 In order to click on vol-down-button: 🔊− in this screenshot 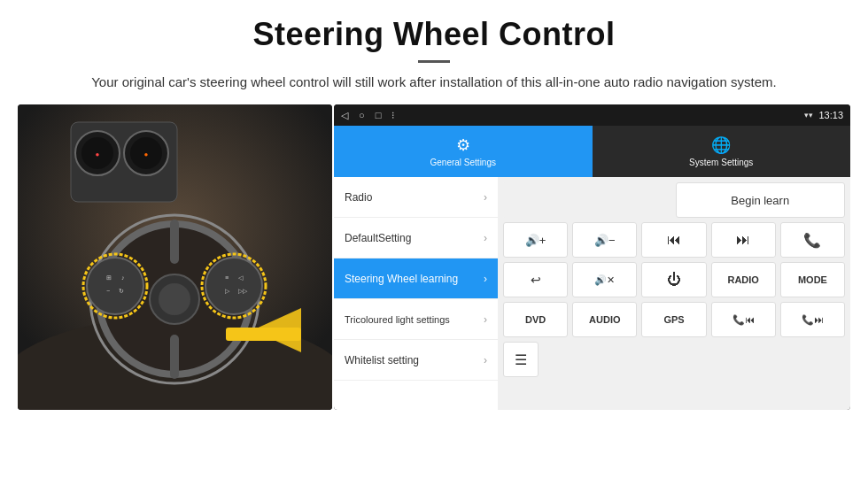, I will do `click(604, 240)`.